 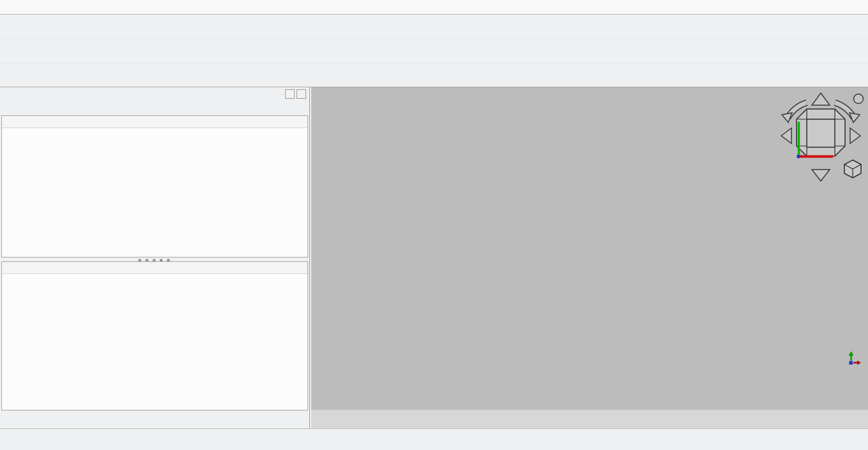 I want to click on navcube-up-arrow, so click(x=821, y=99).